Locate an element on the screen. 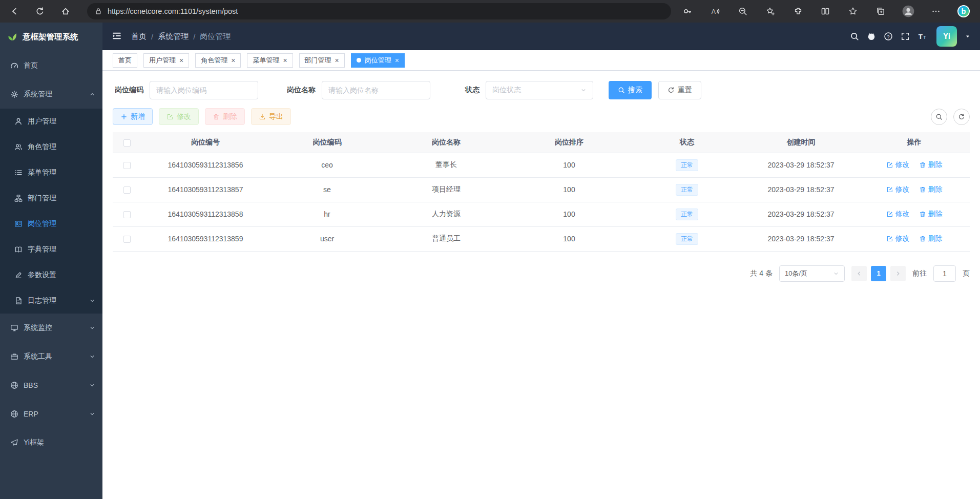 The image size is (980, 499). saved-passwords-button is located at coordinates (687, 11).